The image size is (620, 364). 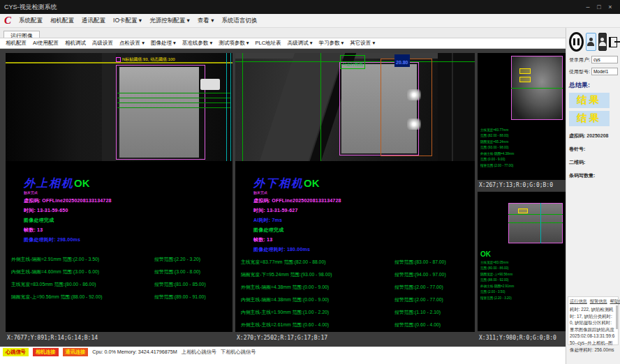 I want to click on menu-item-camera-config: 相机配置, so click(x=62, y=21).